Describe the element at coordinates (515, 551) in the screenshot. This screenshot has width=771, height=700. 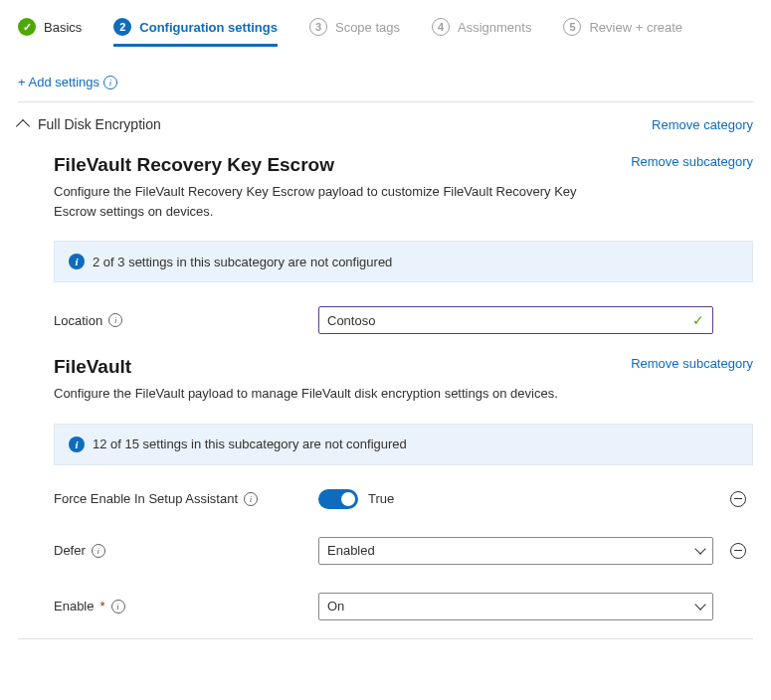
I see `defer-select: Enabled` at that location.